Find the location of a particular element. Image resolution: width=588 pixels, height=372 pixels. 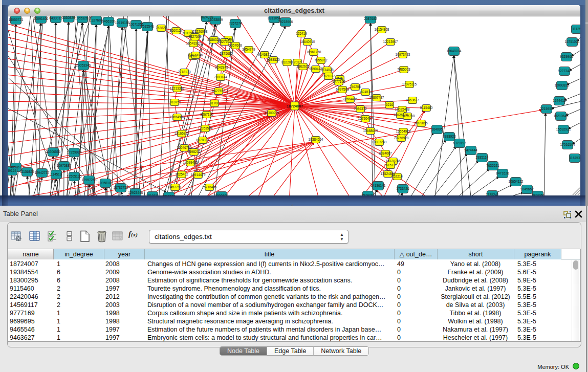

svg-text: 23226058 is located at coordinates (201, 32).